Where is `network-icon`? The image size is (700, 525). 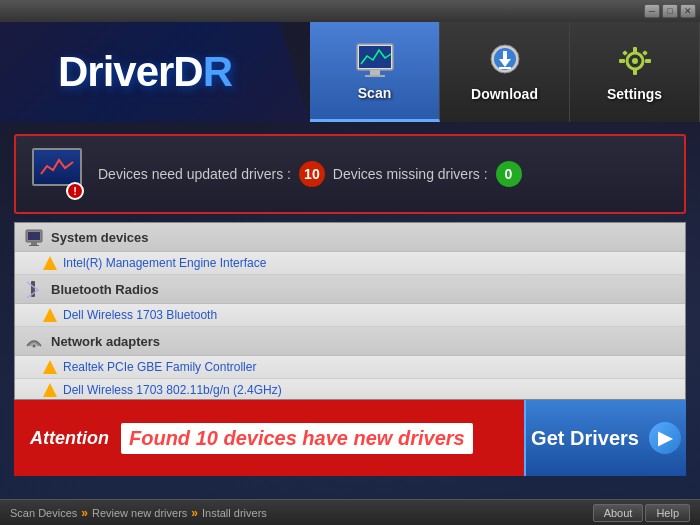 network-icon is located at coordinates (34, 341).